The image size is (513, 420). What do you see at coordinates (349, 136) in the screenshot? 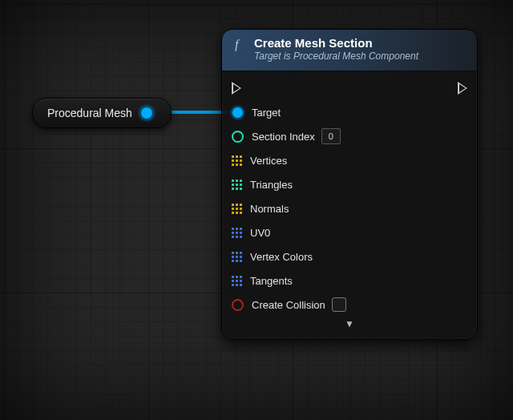
I see `pin-row-section-index: Section Index 0` at bounding box center [349, 136].